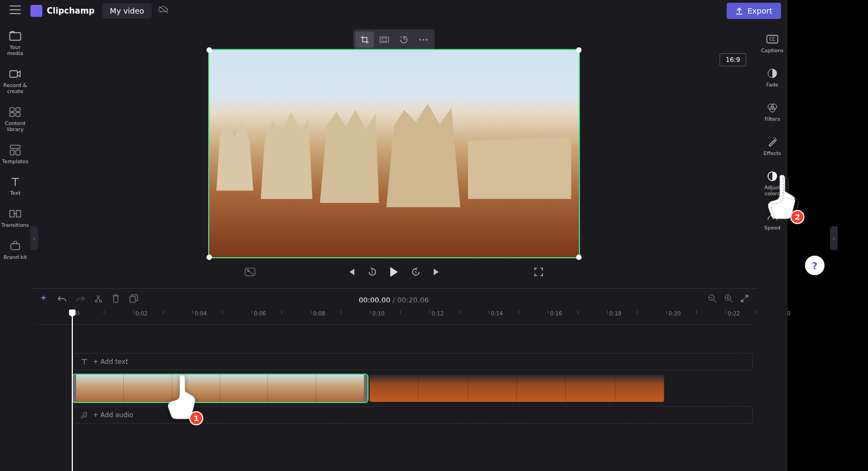 This screenshot has width=868, height=471. I want to click on effects-icon, so click(772, 142).